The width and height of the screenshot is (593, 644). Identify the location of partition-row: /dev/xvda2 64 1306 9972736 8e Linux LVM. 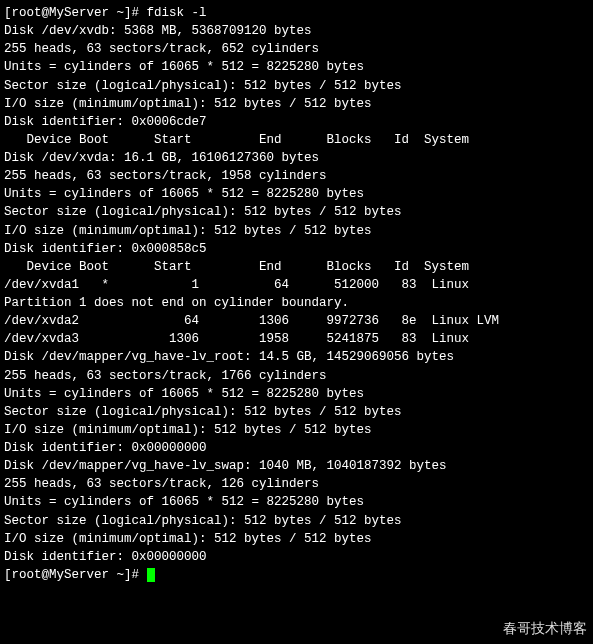
(296, 321).